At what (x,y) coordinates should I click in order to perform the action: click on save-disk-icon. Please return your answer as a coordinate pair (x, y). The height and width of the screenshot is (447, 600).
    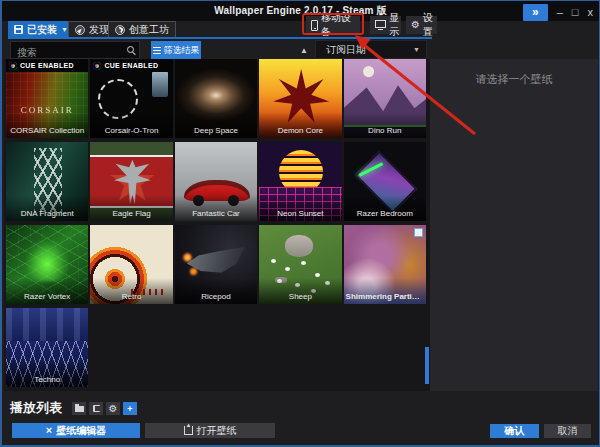
    Looking at the image, I should click on (96, 408).